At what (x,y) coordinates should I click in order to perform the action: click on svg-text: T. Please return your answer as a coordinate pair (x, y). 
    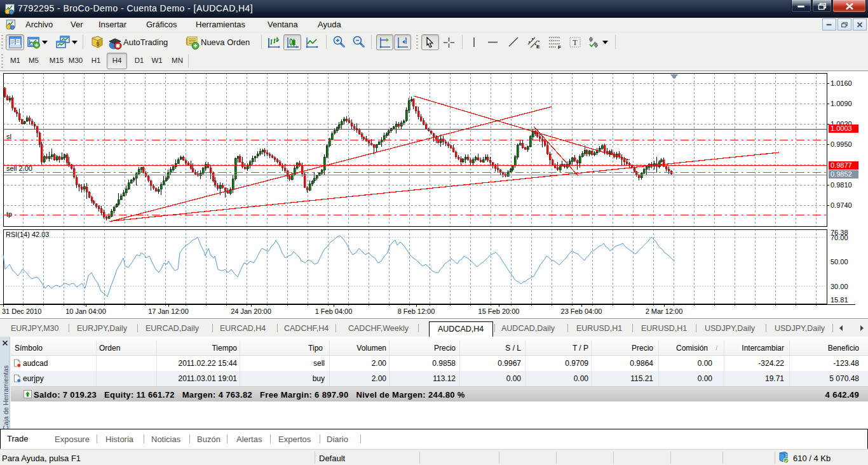
    Looking at the image, I should click on (575, 43).